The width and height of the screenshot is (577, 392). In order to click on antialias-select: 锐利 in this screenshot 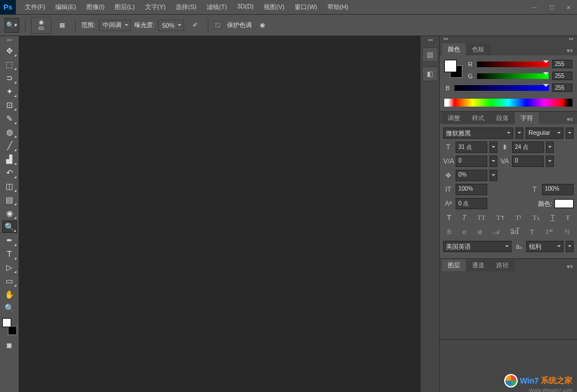, I will do `click(545, 246)`.